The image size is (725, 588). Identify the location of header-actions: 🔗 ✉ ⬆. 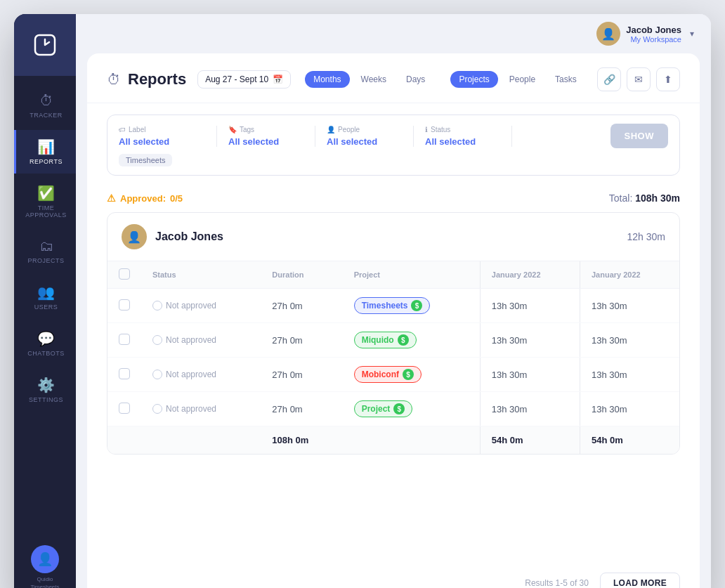
(639, 79).